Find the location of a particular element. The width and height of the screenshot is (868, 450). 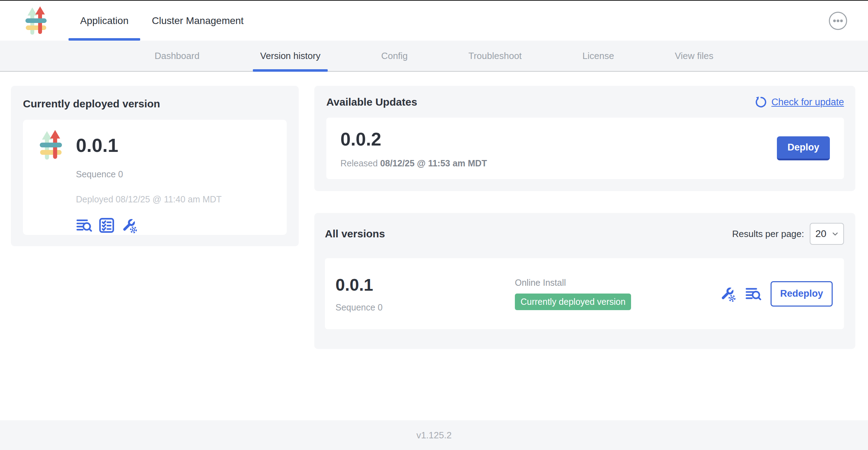

available-updates-title: Available Updates is located at coordinates (371, 102).